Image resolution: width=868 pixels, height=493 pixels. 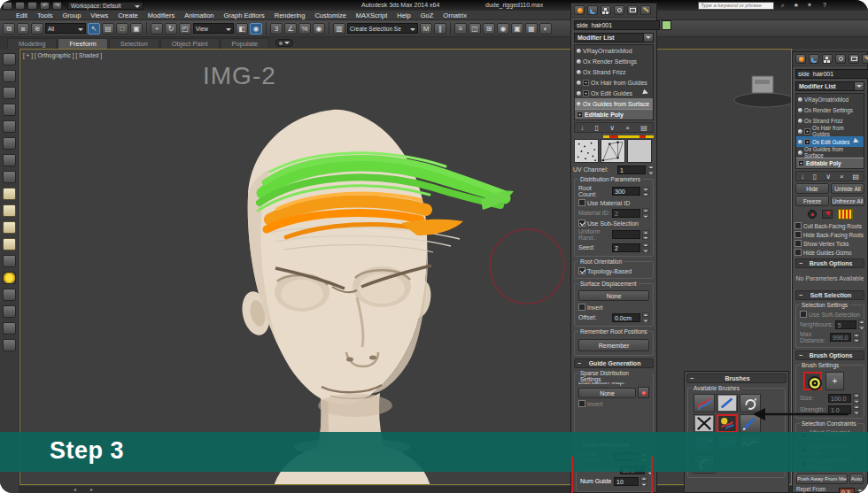 I want to click on help-icon: ?, so click(x=825, y=5).